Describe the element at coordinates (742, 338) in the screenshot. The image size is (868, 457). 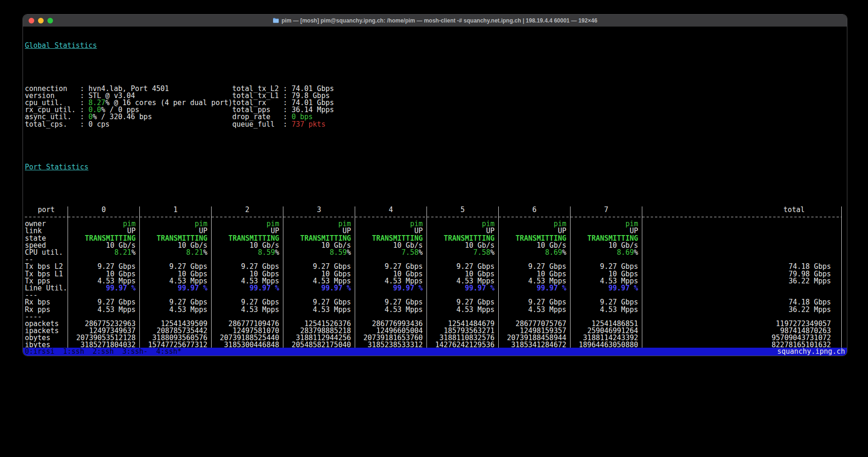
I see `table-cell: 95709043731072` at that location.